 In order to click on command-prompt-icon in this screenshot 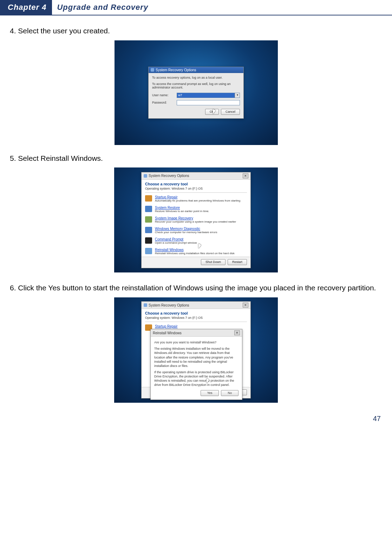, I will do `click(149, 241)`.